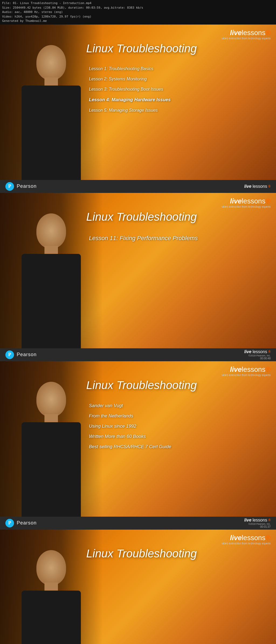 Image resolution: width=276 pixels, height=644 pixels. I want to click on live-text-2: live, so click(236, 201).